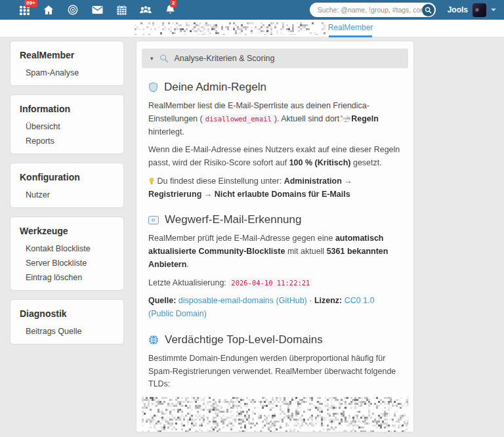  I want to click on email-icon: ℮, so click(154, 220).